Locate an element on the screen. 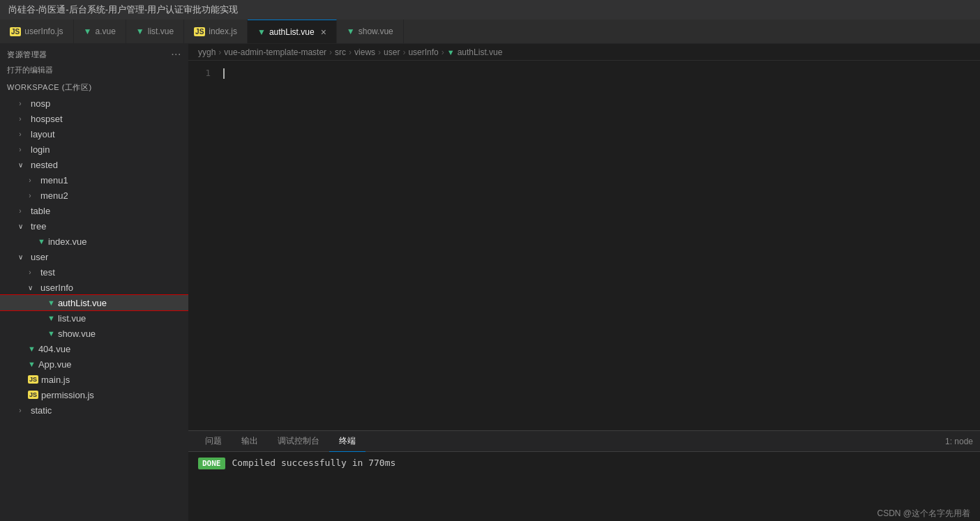 The image size is (980, 521). tab-label: a.vue is located at coordinates (105, 31).